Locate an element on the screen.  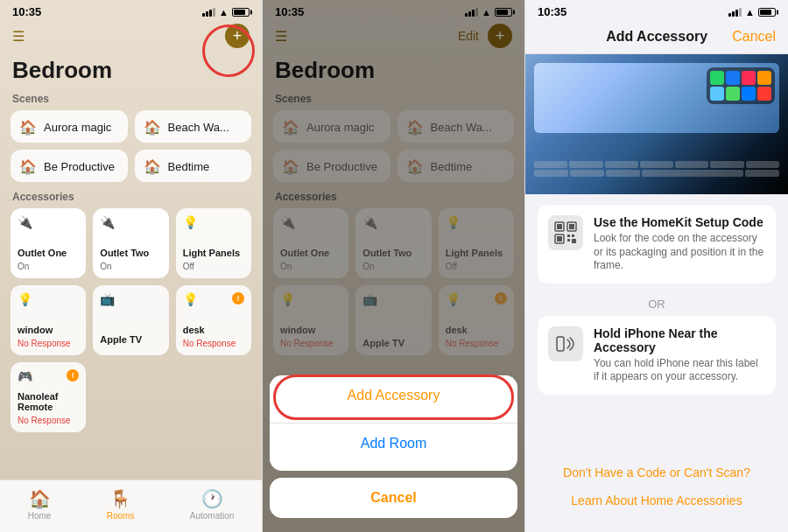
accessory-appletv: 📺 Apple TV is located at coordinates (130, 320).